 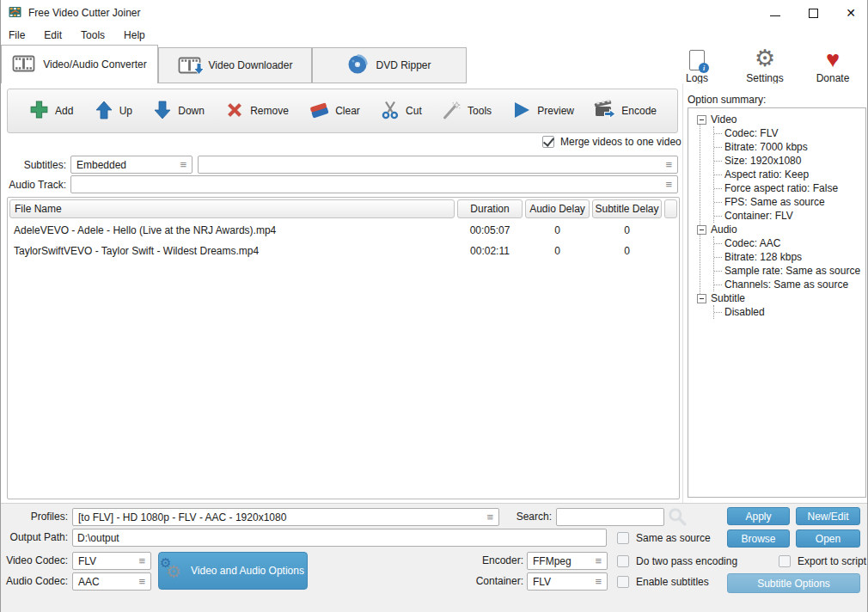 I want to click on menu-tools: Tools, so click(x=93, y=35).